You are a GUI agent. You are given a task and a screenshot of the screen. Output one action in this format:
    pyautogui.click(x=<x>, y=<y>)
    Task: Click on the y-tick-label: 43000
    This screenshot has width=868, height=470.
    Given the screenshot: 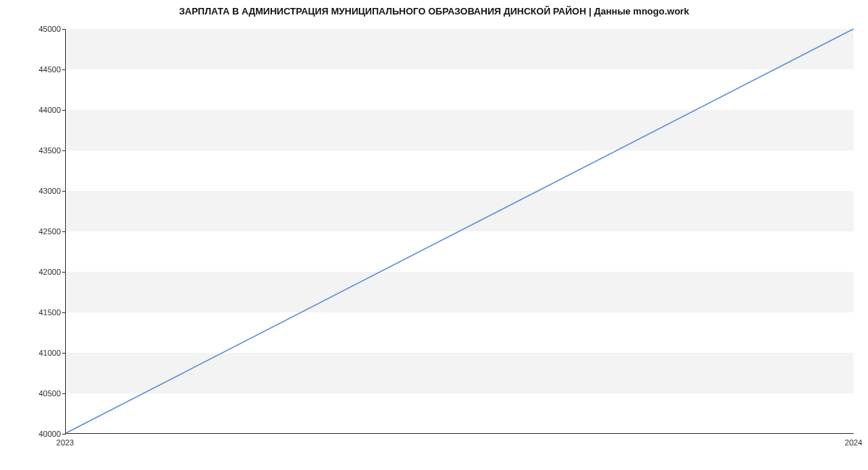 What is the action you would take?
    pyautogui.click(x=32, y=191)
    